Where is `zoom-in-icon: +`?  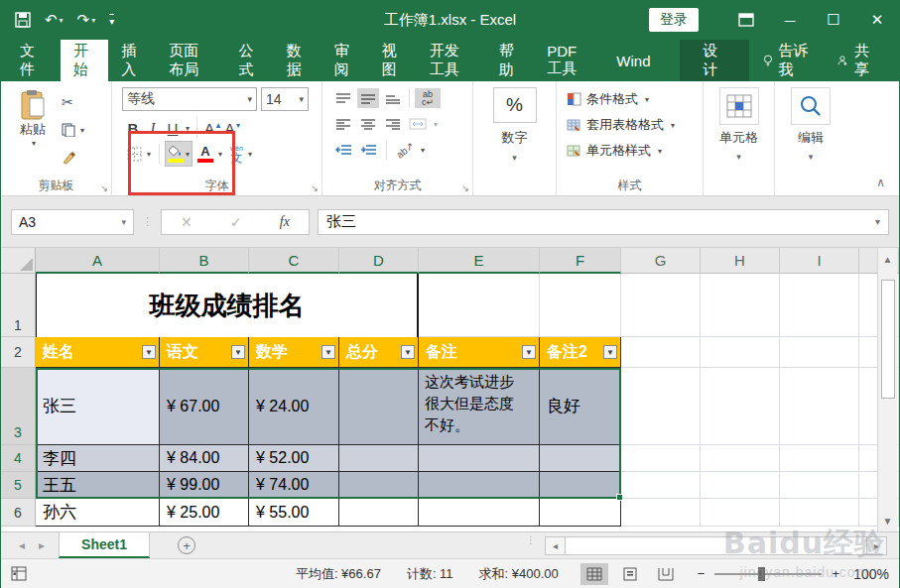 zoom-in-icon: + is located at coordinates (836, 573).